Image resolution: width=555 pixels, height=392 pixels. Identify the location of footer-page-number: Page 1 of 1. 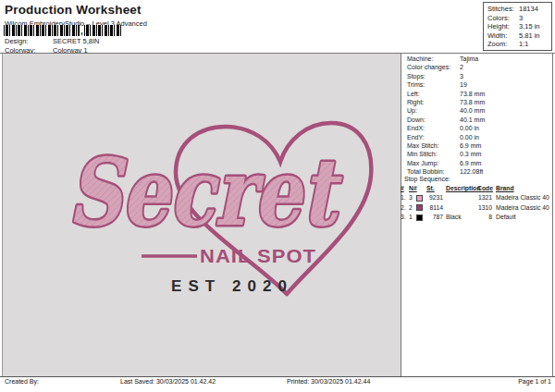
(535, 381).